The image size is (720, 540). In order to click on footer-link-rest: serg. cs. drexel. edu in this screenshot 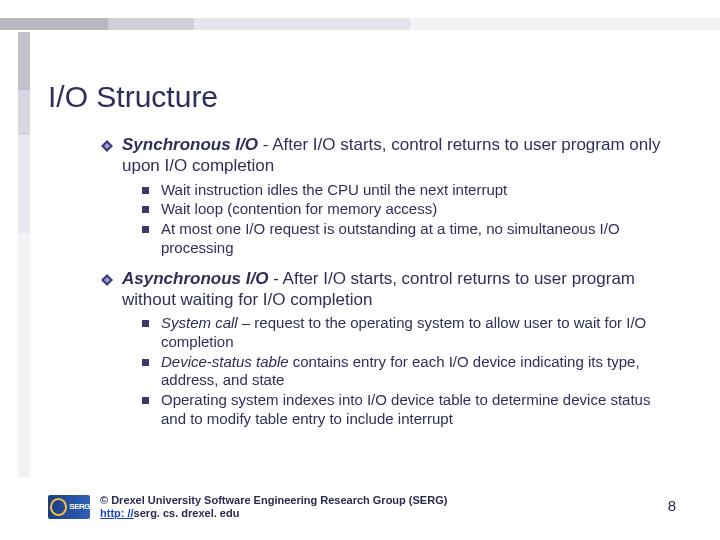, I will do `click(187, 513)`.